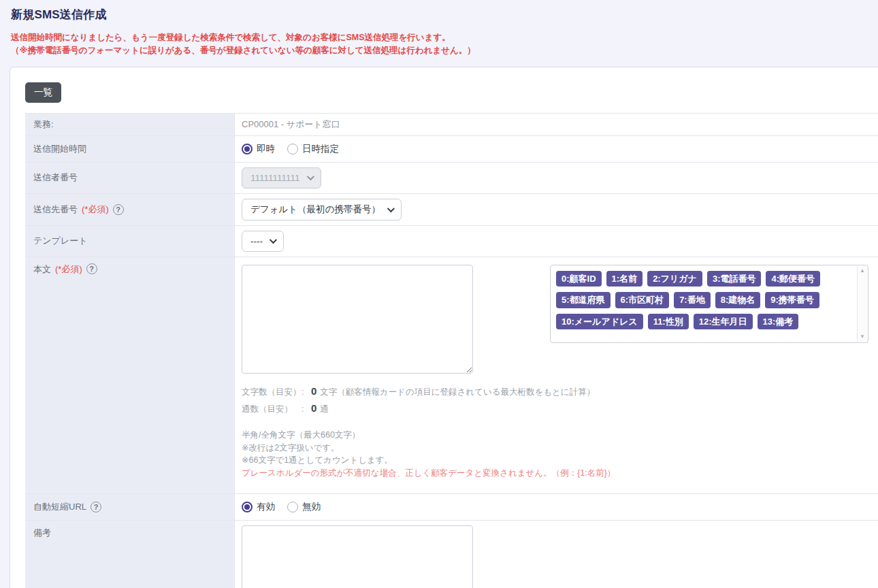  I want to click on template-select: ----, so click(263, 241).